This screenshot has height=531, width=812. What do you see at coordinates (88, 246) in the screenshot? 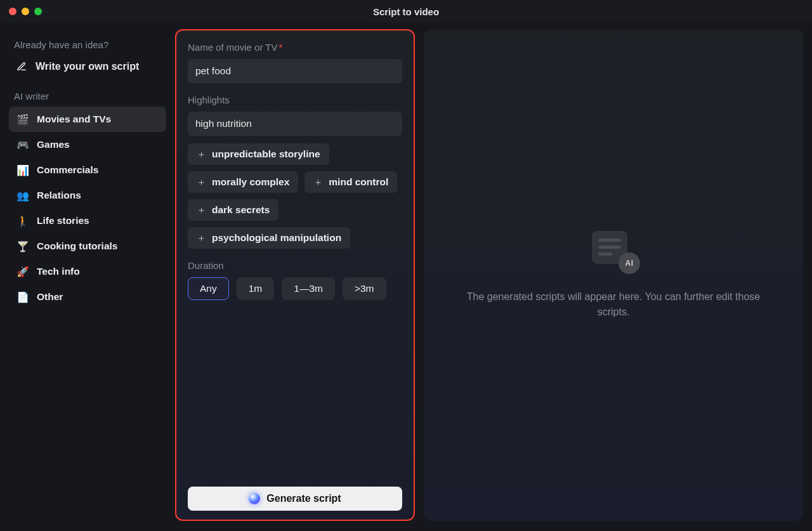
I see `sidebar-item-cooking-tutorials: 🍸Cooking tutorials` at bounding box center [88, 246].